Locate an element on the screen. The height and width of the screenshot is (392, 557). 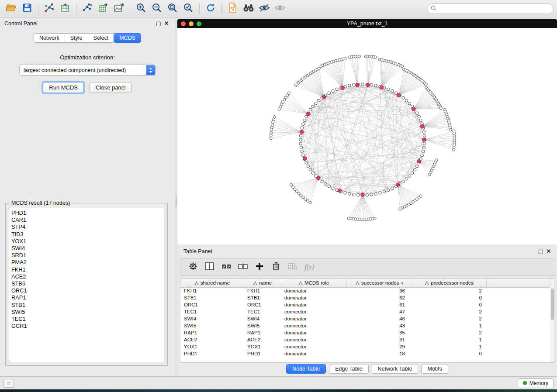
cell-name: YOX1 is located at coordinates (262, 347).